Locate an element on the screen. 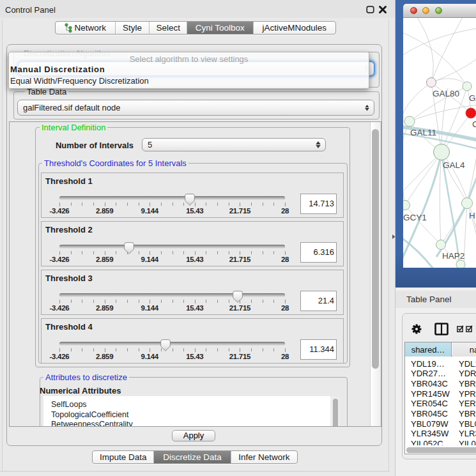  tab-style: Style is located at coordinates (133, 28).